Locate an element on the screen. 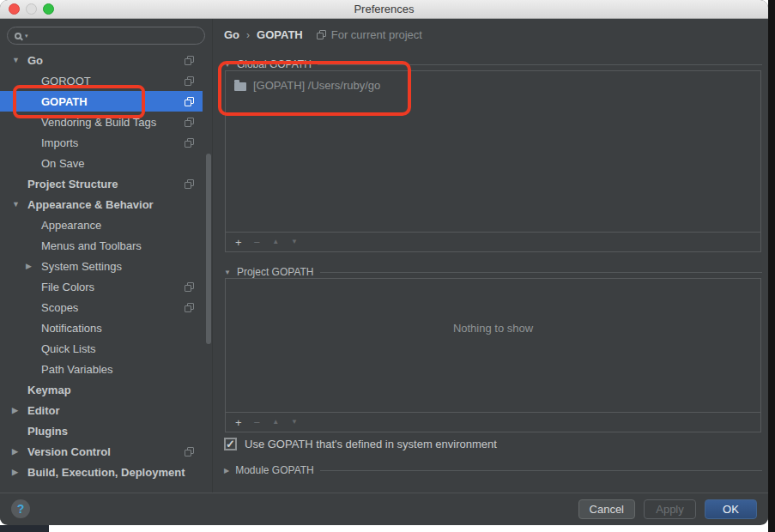 This screenshot has height=532, width=775. sidebar-item-label: System Settings is located at coordinates (82, 266).